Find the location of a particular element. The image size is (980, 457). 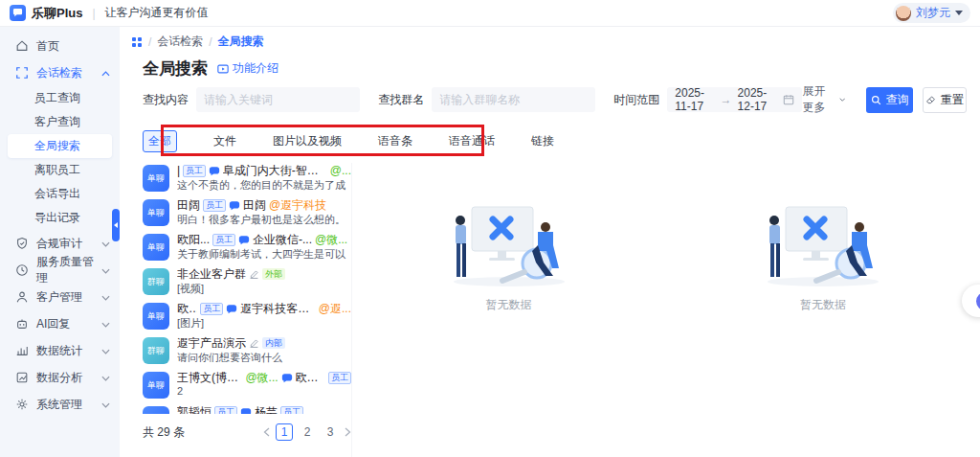

tab-voice-clips: 语音条 is located at coordinates (395, 142).